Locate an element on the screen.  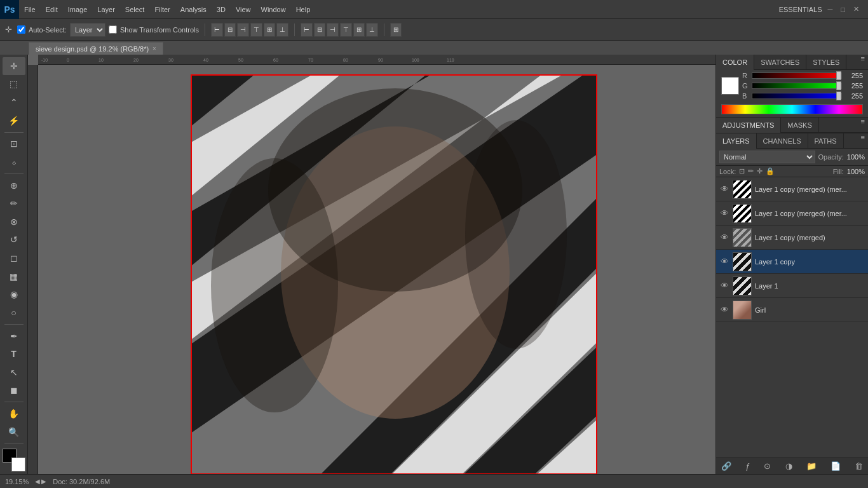
eyedropper-tool-btn: ⬦ is located at coordinates (14, 162).